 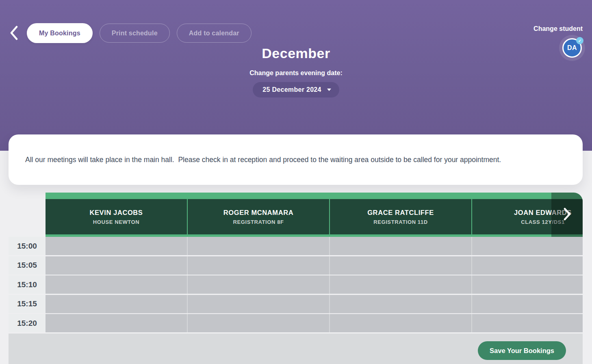 I want to click on time-label: 15:00, so click(x=27, y=246).